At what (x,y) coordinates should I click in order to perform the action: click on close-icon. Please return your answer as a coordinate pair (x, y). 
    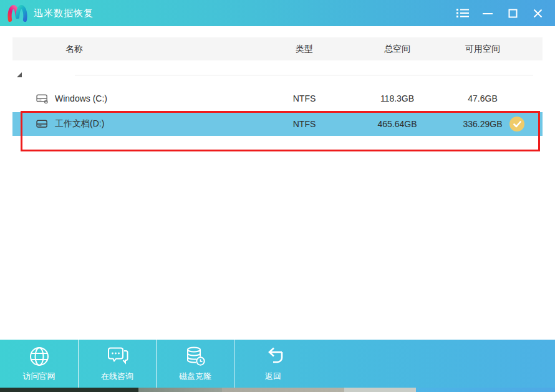
    Looking at the image, I should click on (538, 13).